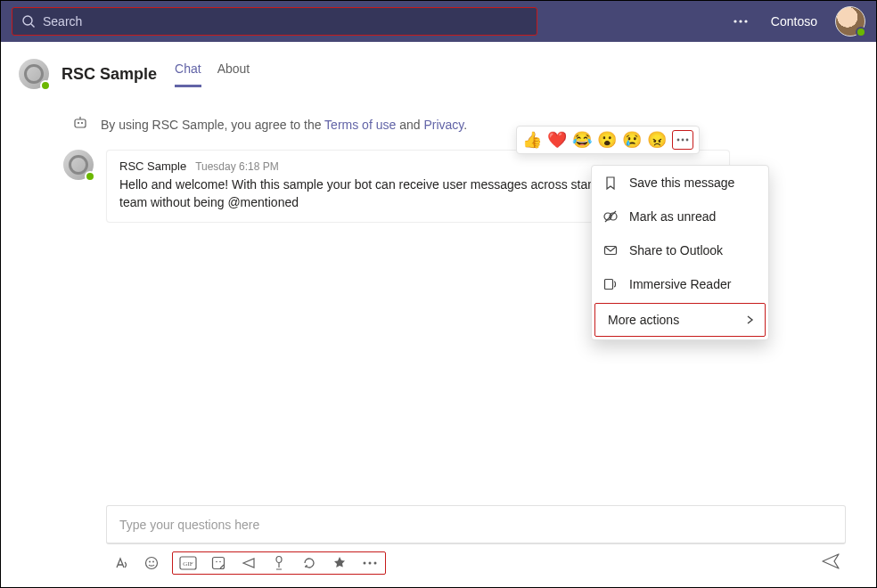 This screenshot has width=877, height=588. Describe the element at coordinates (680, 284) in the screenshot. I see `menu-immersive-reader: Immersive Reader` at that location.